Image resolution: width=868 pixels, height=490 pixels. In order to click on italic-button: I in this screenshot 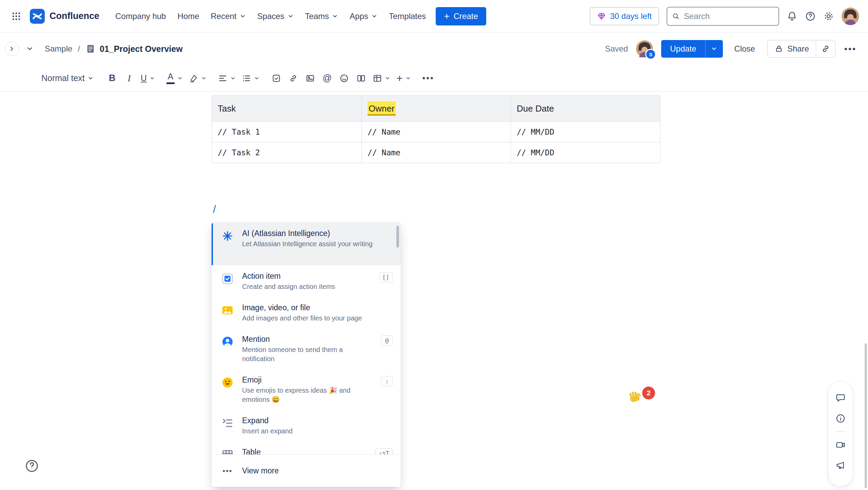, I will do `click(129, 78)`.